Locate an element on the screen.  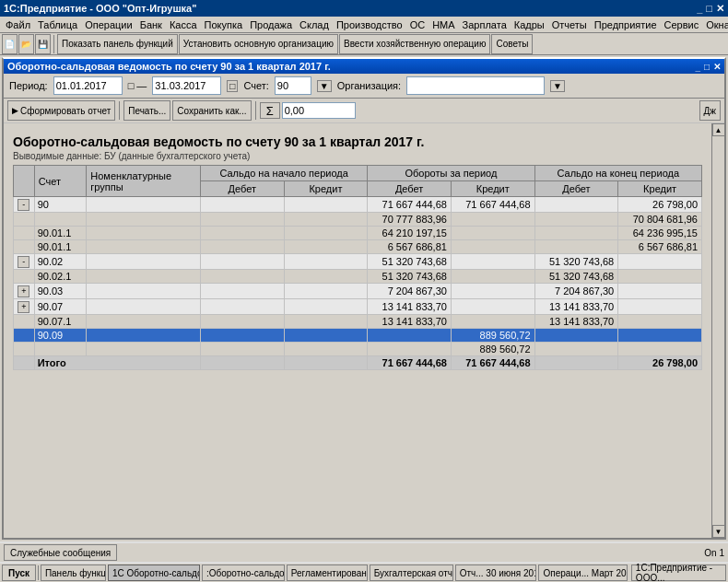
maximize-btn: □ is located at coordinates (710, 8).